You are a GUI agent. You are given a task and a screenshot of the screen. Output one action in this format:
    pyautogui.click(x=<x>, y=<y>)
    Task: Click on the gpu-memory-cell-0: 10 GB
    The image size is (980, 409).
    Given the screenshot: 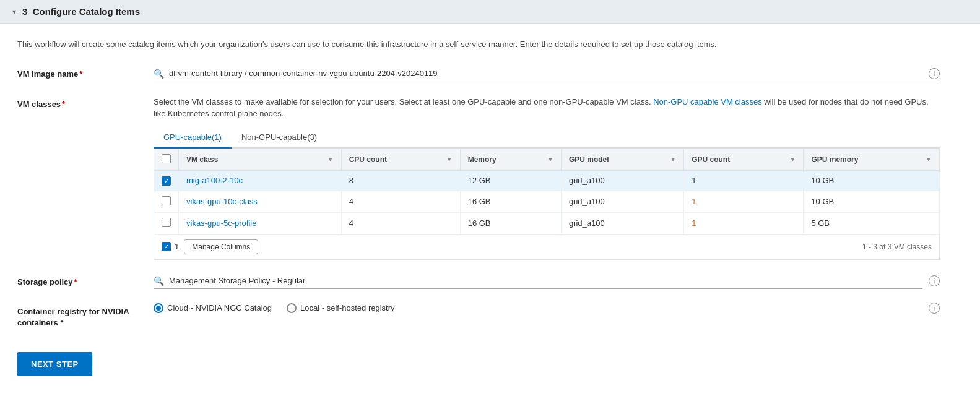 What is the action you would take?
    pyautogui.click(x=872, y=181)
    